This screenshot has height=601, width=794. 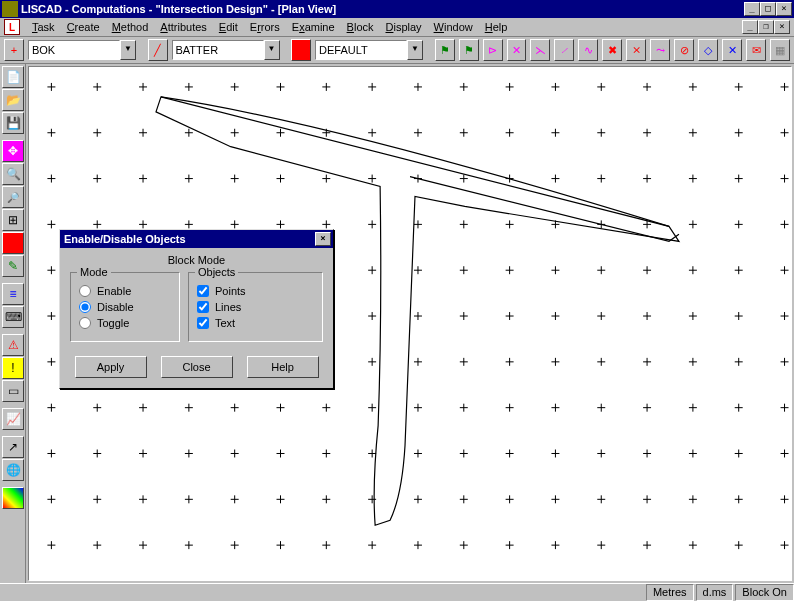 I want to click on menu-display: Display, so click(x=404, y=27).